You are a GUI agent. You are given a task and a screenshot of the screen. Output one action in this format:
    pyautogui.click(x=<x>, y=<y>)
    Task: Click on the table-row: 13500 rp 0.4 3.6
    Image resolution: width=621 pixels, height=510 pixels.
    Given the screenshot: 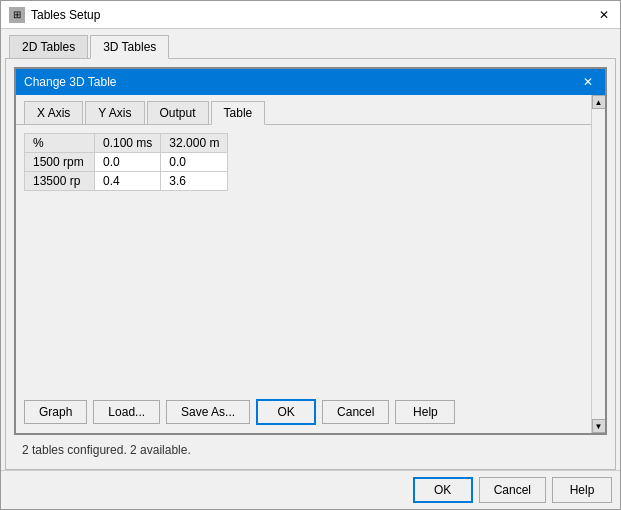 What is the action you would take?
    pyautogui.click(x=126, y=182)
    